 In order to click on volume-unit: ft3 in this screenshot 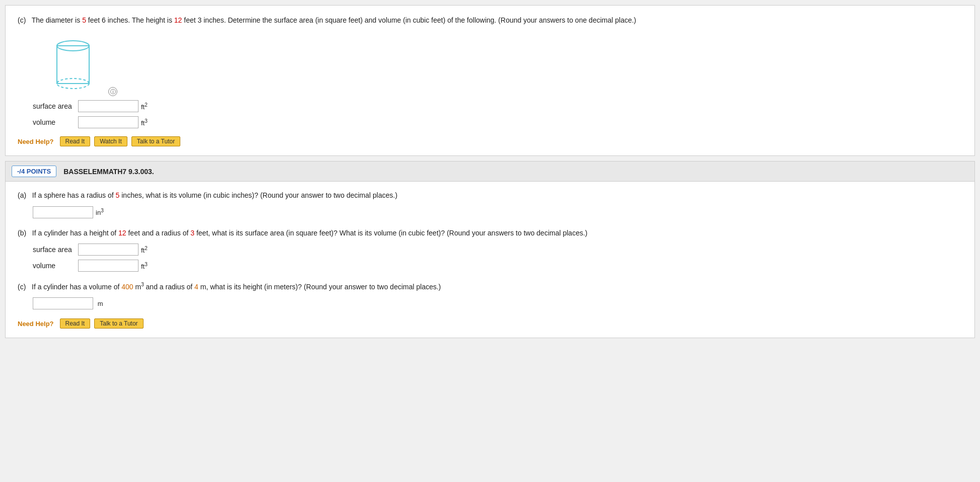, I will do `click(144, 123)`.